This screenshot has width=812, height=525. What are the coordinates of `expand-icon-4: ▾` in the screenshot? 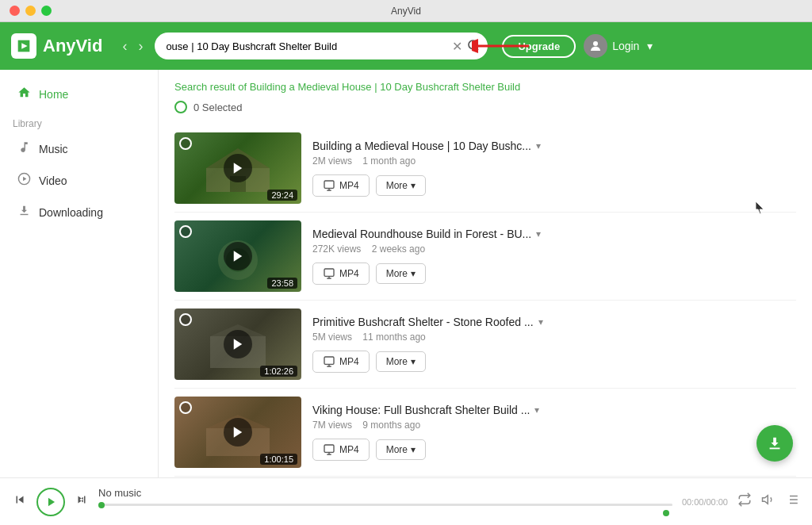 It's located at (537, 410).